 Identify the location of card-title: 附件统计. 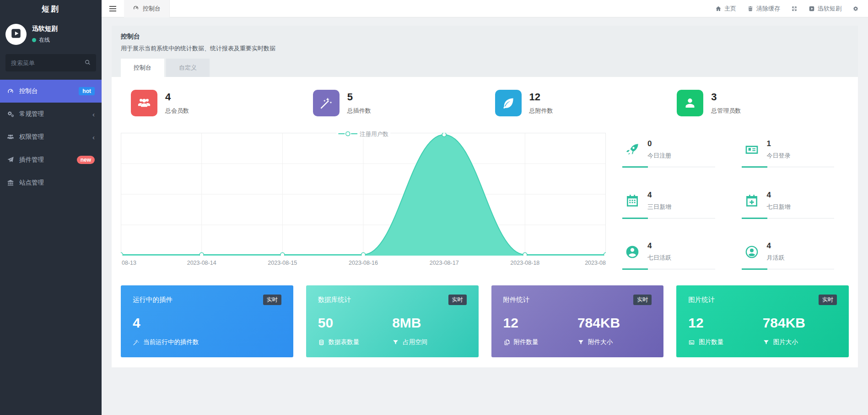
(517, 300).